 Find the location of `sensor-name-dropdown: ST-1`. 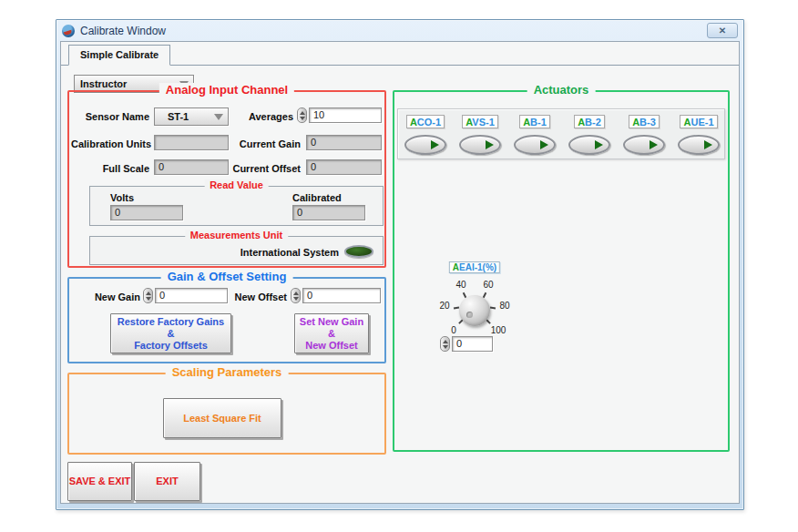

sensor-name-dropdown: ST-1 is located at coordinates (191, 117).